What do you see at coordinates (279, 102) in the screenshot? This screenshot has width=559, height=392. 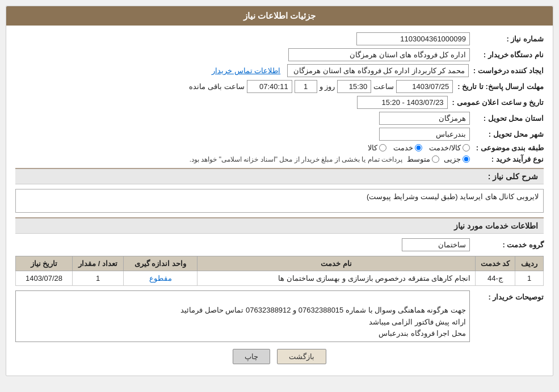 I see `tarikh-row: تاریخ و ساعت اعلان عمومی : 1403/07/23 - …` at bounding box center [279, 102].